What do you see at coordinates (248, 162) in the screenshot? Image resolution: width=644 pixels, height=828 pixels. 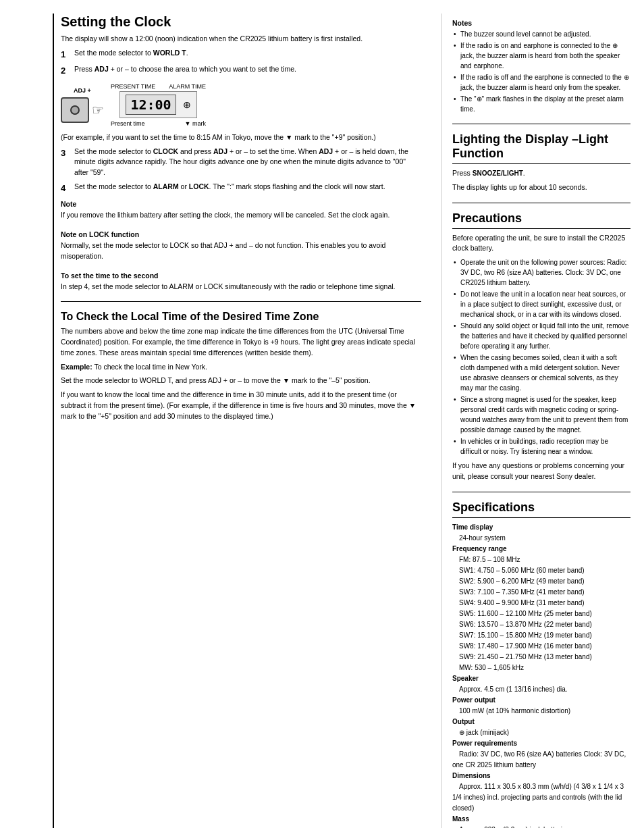 I see `step-3-content: Set the mode selector to CLOCK and press…` at bounding box center [248, 162].